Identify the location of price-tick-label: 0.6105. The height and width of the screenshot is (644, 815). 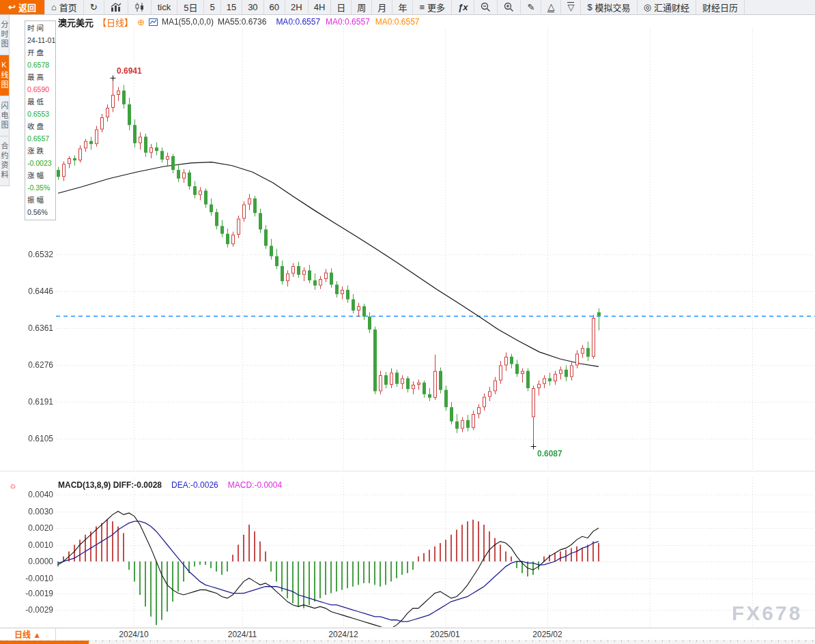
(29, 439).